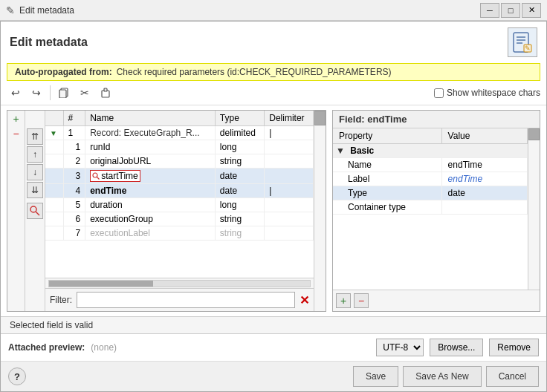 The image size is (547, 392). What do you see at coordinates (74, 177) in the screenshot?
I see `row-num: 3` at bounding box center [74, 177].